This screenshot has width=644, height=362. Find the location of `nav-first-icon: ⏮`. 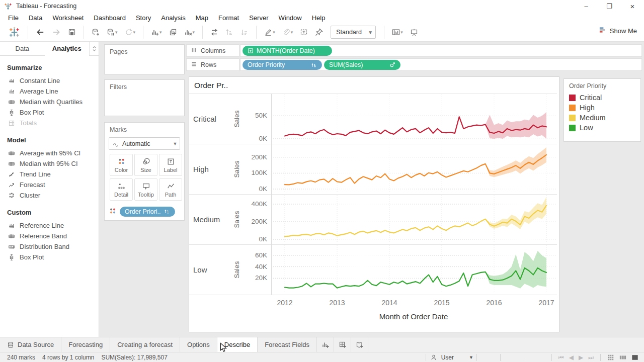

nav-first-icon: ⏮ is located at coordinates (561, 357).